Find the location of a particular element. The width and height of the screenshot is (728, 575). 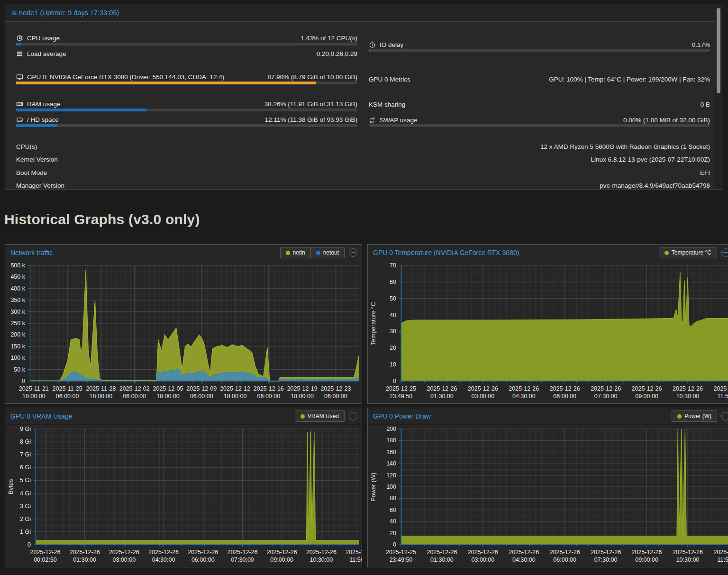

y-tick-label: 10 is located at coordinates (382, 365).